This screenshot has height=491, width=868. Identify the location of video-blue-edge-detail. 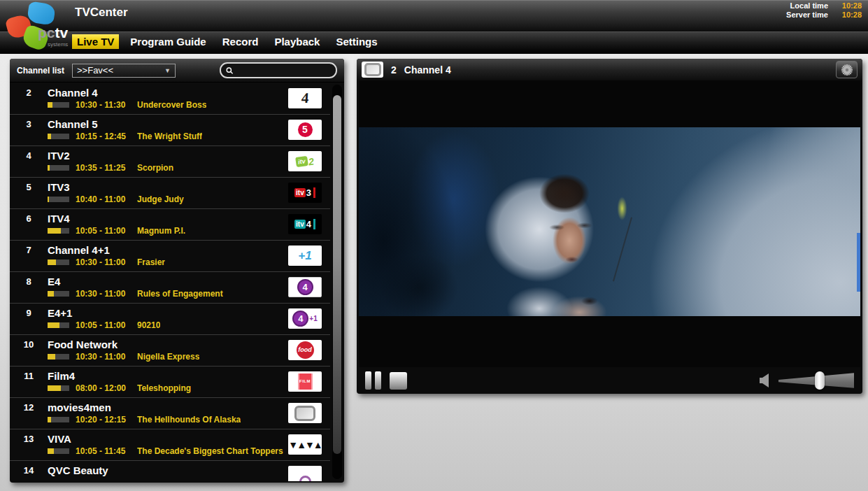
(859, 262).